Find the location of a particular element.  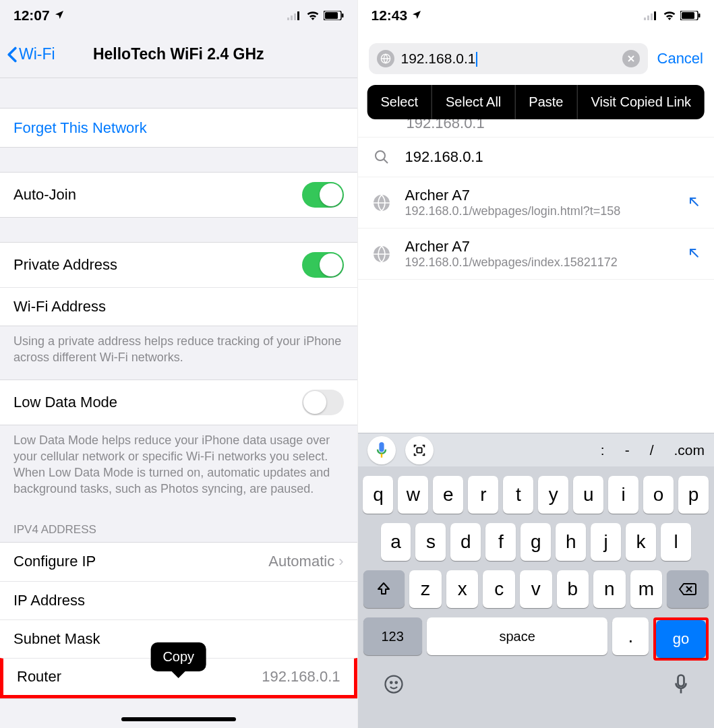

key-x: x is located at coordinates (463, 589).